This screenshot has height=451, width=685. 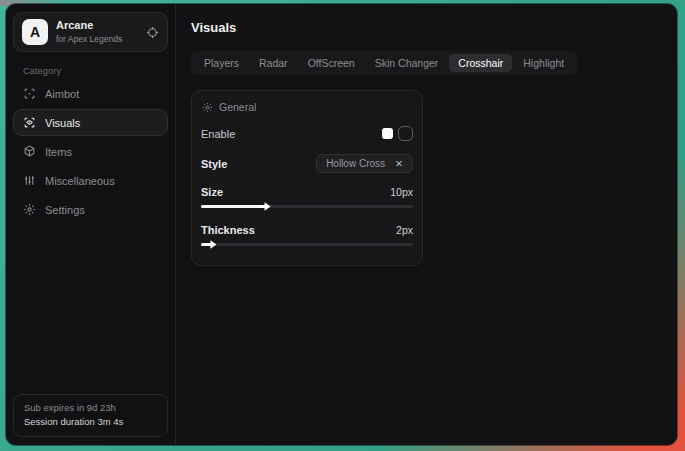 I want to click on enable-controls, so click(x=398, y=134).